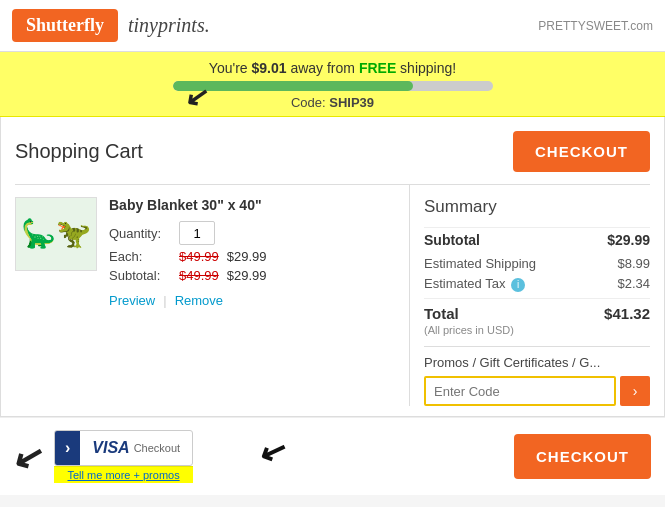  Describe the element at coordinates (442, 314) in the screenshot. I see `total-label: Total` at that location.